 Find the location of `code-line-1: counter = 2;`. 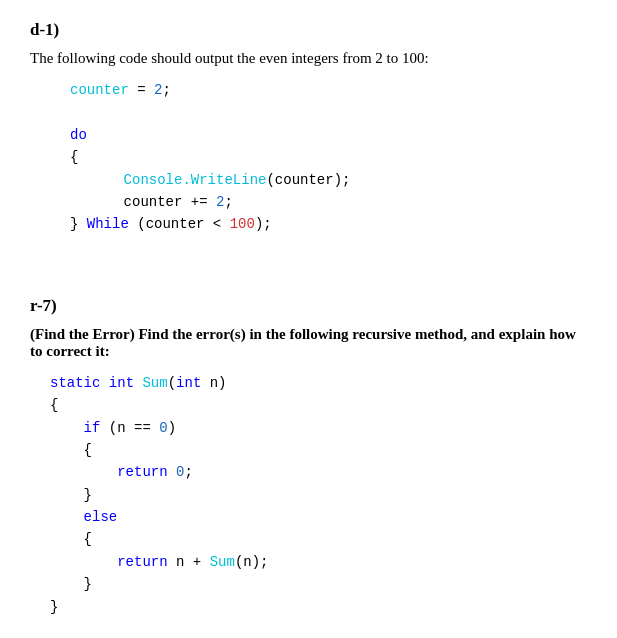

code-line-1: counter = 2; is located at coordinates (328, 90).